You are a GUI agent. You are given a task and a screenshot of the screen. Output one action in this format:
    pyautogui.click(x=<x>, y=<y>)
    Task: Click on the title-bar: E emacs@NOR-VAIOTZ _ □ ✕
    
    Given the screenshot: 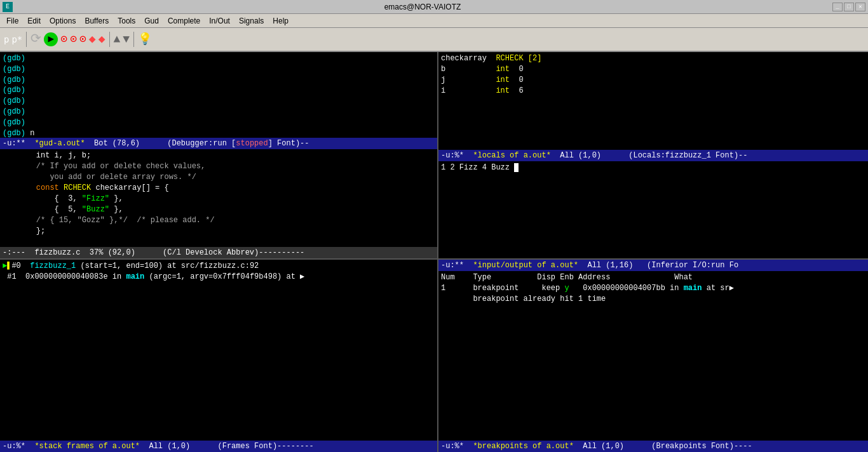 What is the action you would take?
    pyautogui.click(x=434, y=7)
    